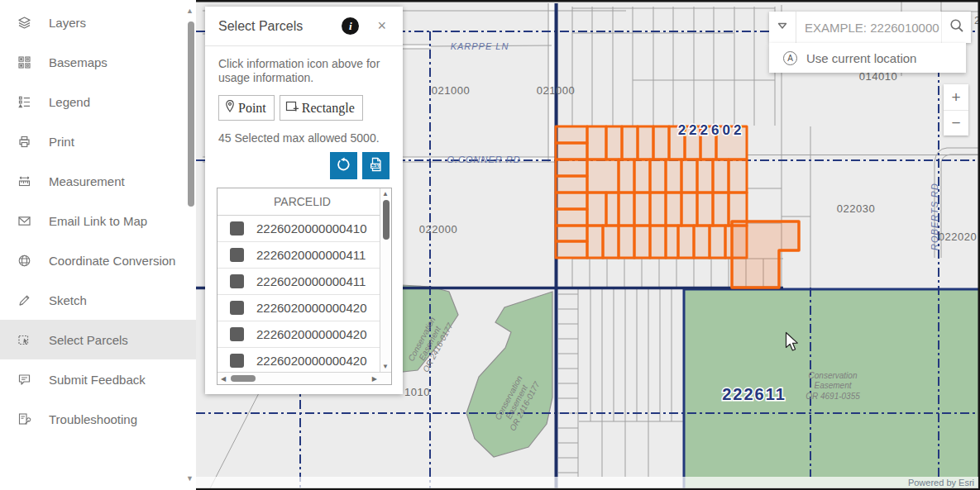  I want to click on zoom-out-button: −, so click(956, 122).